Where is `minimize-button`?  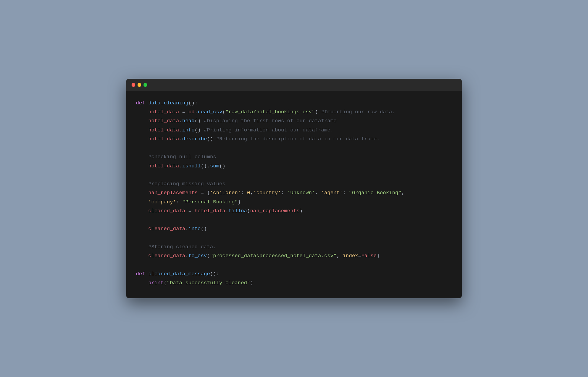
minimize-button is located at coordinates (139, 85).